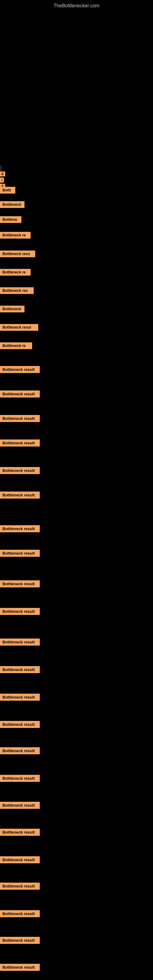 This screenshot has height=980, width=153. Describe the element at coordinates (20, 805) in the screenshot. I see `label-result-27-text: Bottleneck result` at that location.